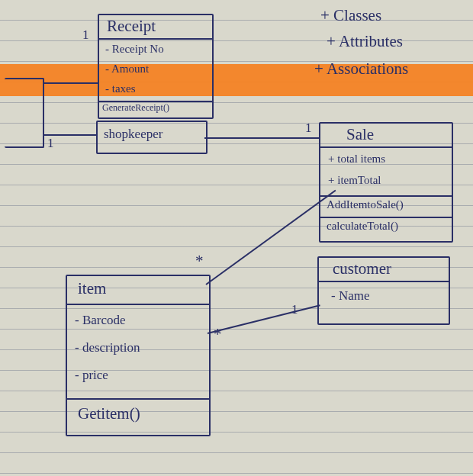 The image size is (473, 476). I want to click on mult-item-star-top: *, so click(200, 261).